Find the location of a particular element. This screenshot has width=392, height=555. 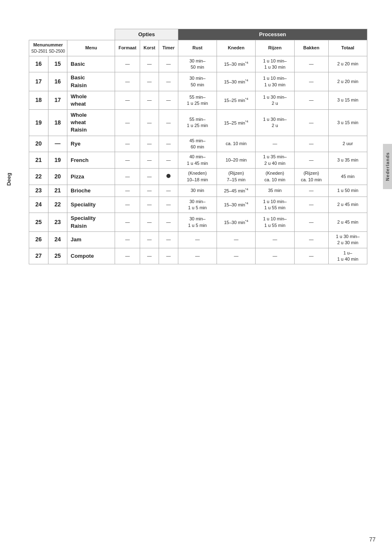

rust-subheader: Rust is located at coordinates (197, 48).